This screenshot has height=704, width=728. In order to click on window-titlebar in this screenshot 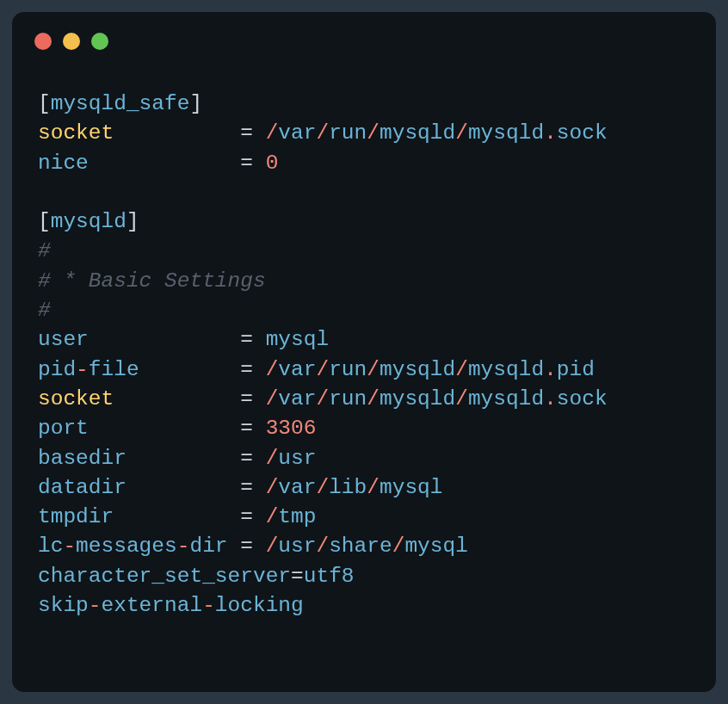, I will do `click(364, 35)`.